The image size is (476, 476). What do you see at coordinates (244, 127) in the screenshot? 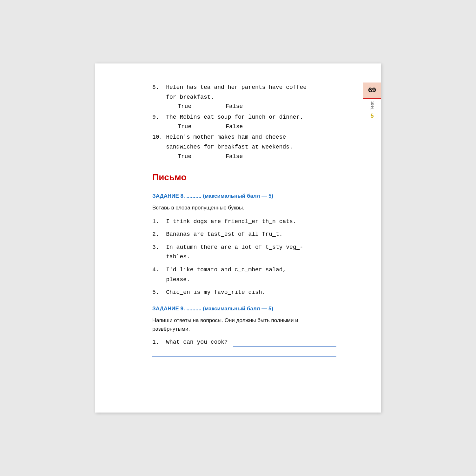
I see `question-9-trueFalse: True False` at bounding box center [244, 127].